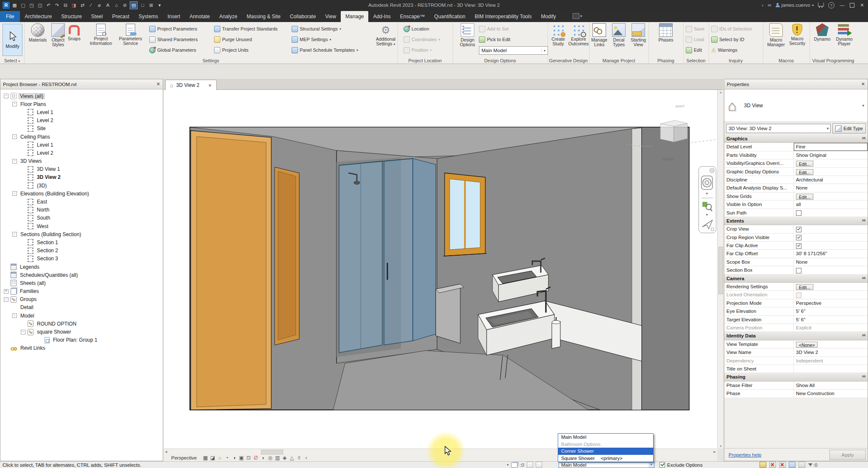 The width and height of the screenshot is (868, 468). Describe the element at coordinates (159, 5) in the screenshot. I see `customize-qat-icon: ▾` at that location.